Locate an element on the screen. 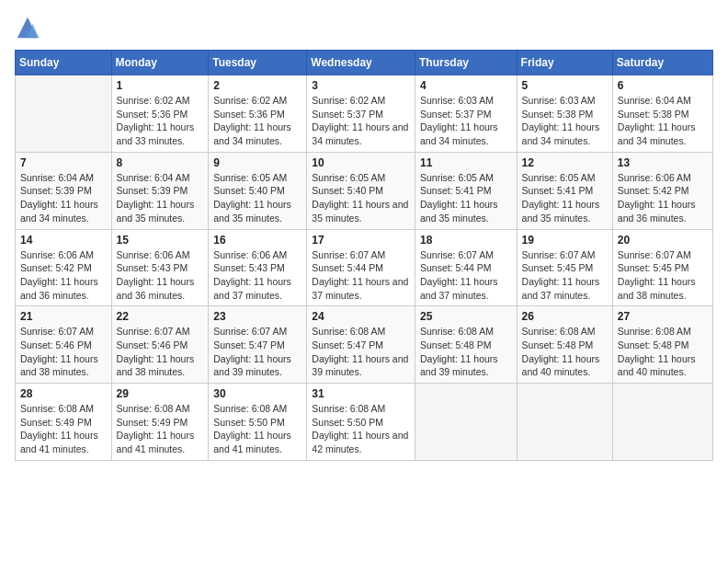 Image resolution: width=728 pixels, height=563 pixels. day-number: 7 is located at coordinates (63, 163).